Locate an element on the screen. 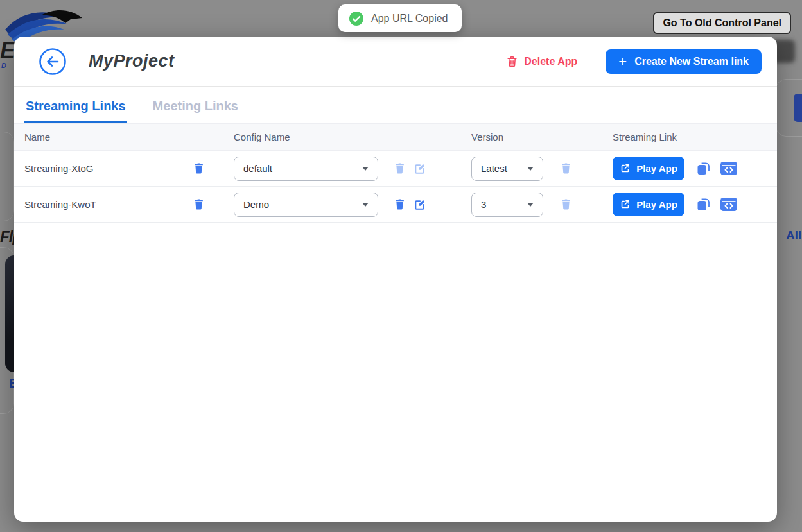 Image resolution: width=802 pixels, height=532 pixels. column-header-streaming-link: Streaming Link is located at coordinates (690, 137).